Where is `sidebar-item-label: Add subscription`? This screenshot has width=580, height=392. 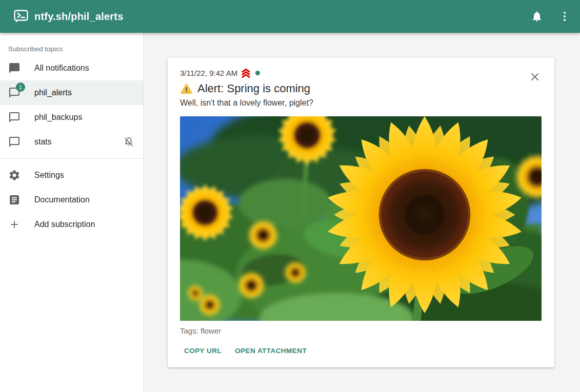
sidebar-item-label: Add subscription is located at coordinates (65, 224).